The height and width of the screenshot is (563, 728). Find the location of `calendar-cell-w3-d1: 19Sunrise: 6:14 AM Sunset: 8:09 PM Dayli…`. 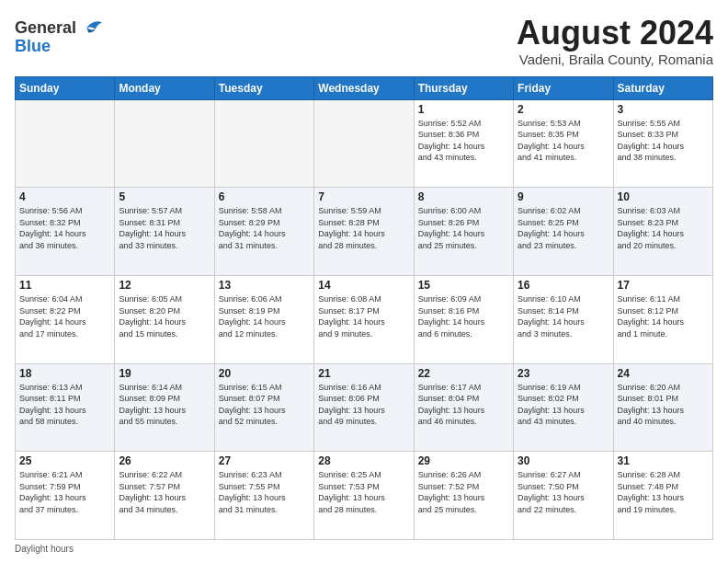

calendar-cell-w3-d1: 19Sunrise: 6:14 AM Sunset: 8:09 PM Dayli… is located at coordinates (165, 408).